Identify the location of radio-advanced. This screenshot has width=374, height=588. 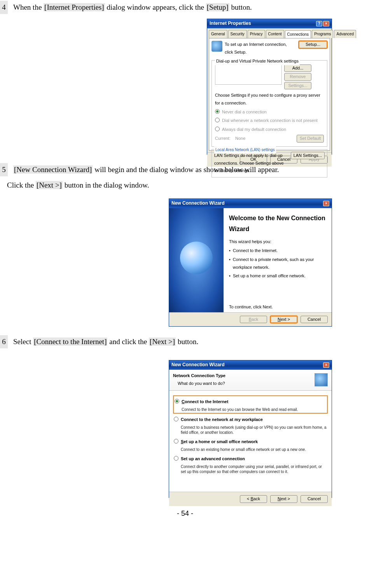
(176, 458).